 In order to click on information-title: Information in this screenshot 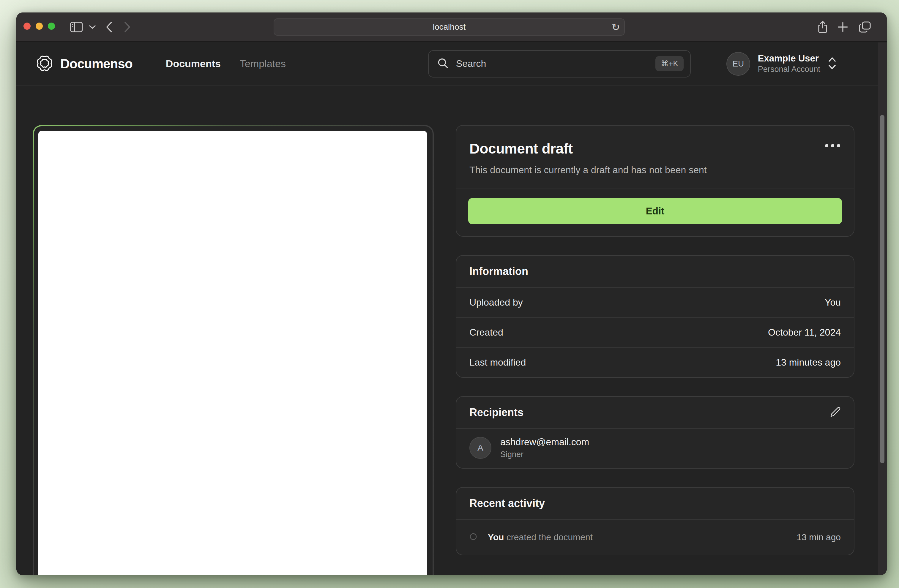, I will do `click(499, 271)`.